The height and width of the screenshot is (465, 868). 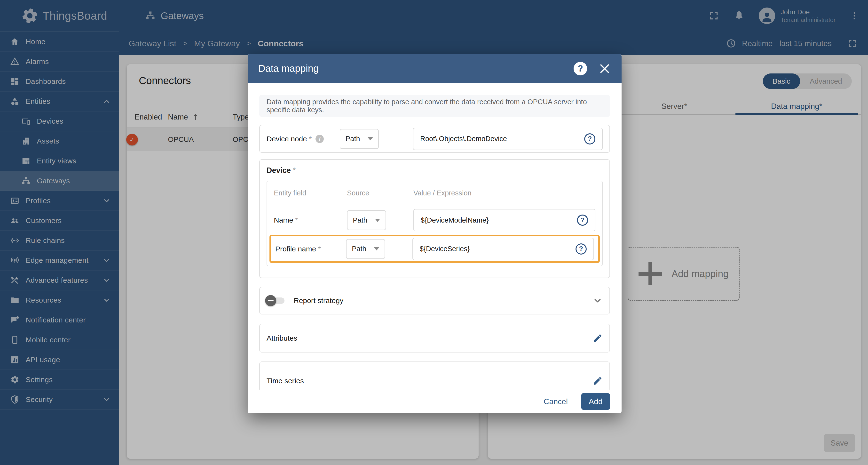 What do you see at coordinates (435, 301) in the screenshot?
I see `report-strategy-row: Report strategy` at bounding box center [435, 301].